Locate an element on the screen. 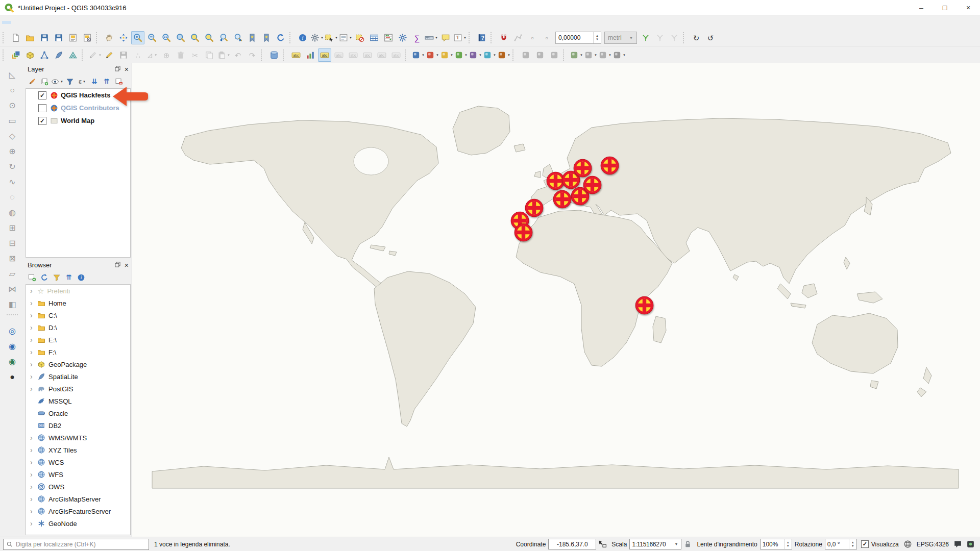 Image resolution: width=980 pixels, height=551 pixels. magnifier-input: 100% is located at coordinates (776, 544).